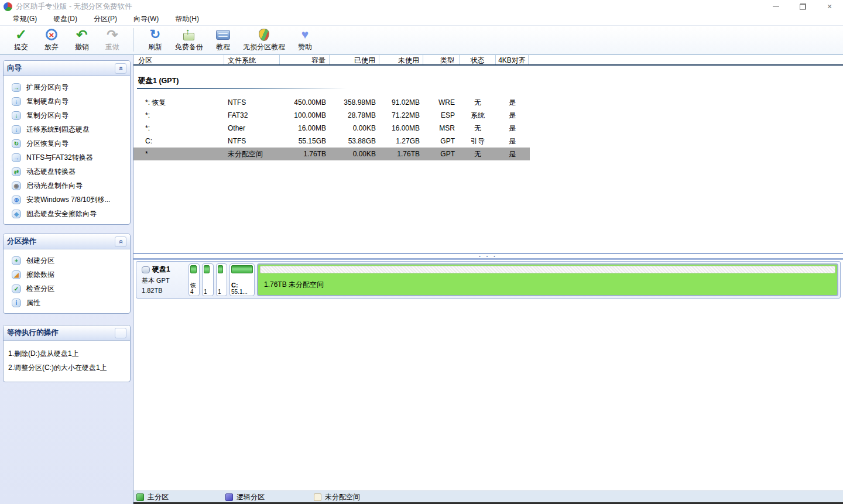 Image resolution: width=843 pixels, height=504 pixels. Describe the element at coordinates (67, 303) in the screenshot. I see `sidebar-item-properties: i 属性` at that location.